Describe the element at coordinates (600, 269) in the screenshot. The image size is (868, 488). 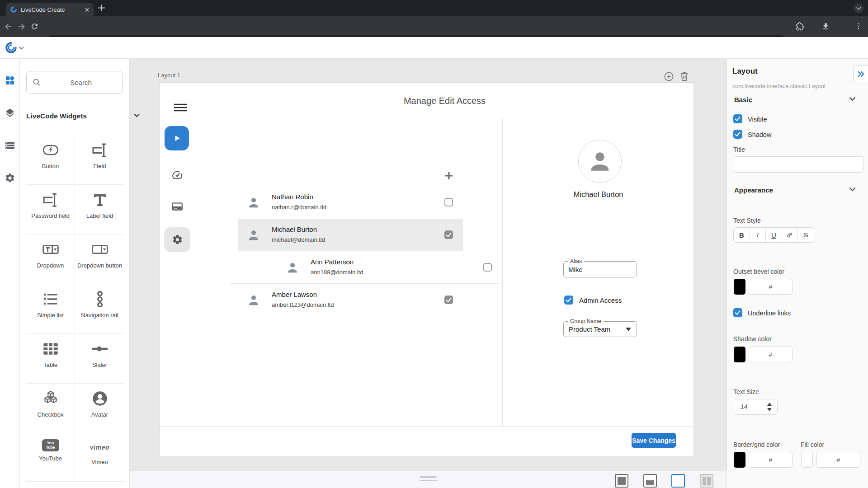
I see `alias-input` at that location.